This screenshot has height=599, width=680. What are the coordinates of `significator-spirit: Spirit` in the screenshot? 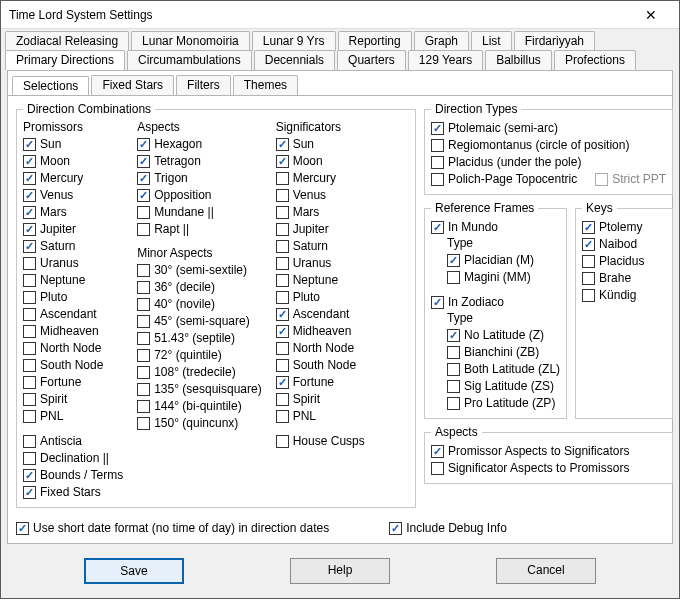 It's located at (320, 400).